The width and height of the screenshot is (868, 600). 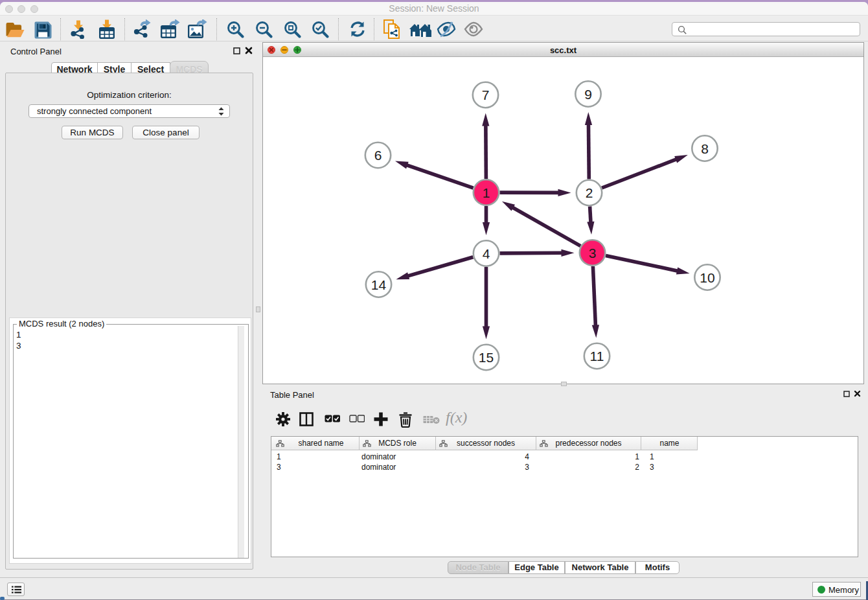 What do you see at coordinates (486, 95) in the screenshot?
I see `svg-text: 7` at bounding box center [486, 95].